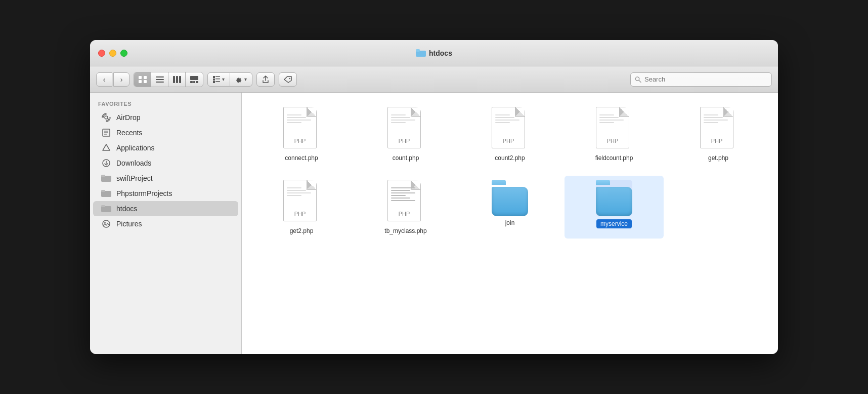 The image size is (868, 394). I want to click on window-title: htdocs, so click(441, 53).